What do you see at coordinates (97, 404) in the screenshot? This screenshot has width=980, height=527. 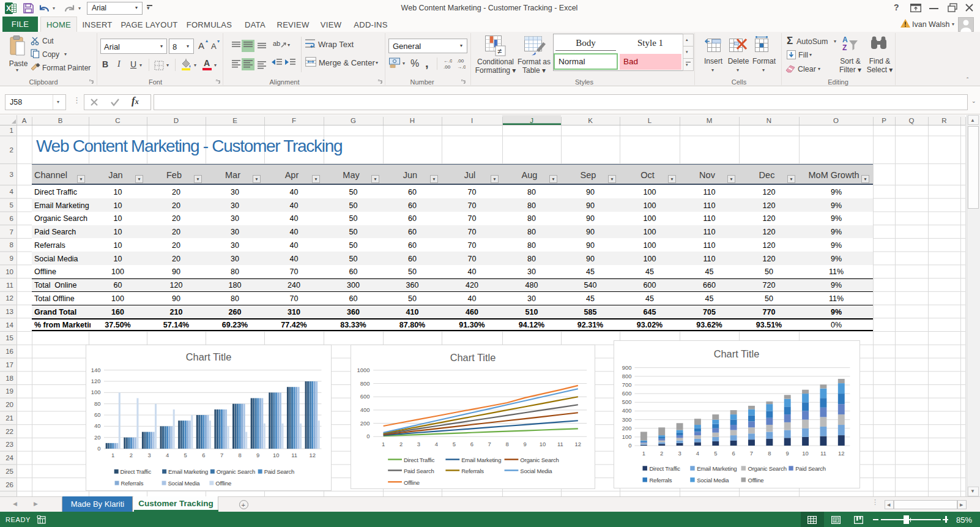 I see `svg-text: 80` at bounding box center [97, 404].